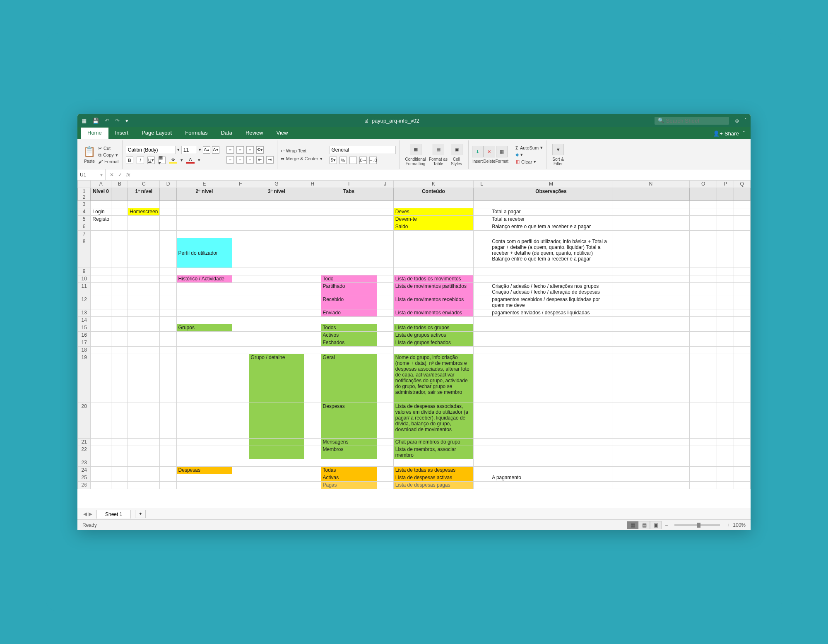  Describe the element at coordinates (84, 463) in the screenshot. I see `row-header: 23` at that location.